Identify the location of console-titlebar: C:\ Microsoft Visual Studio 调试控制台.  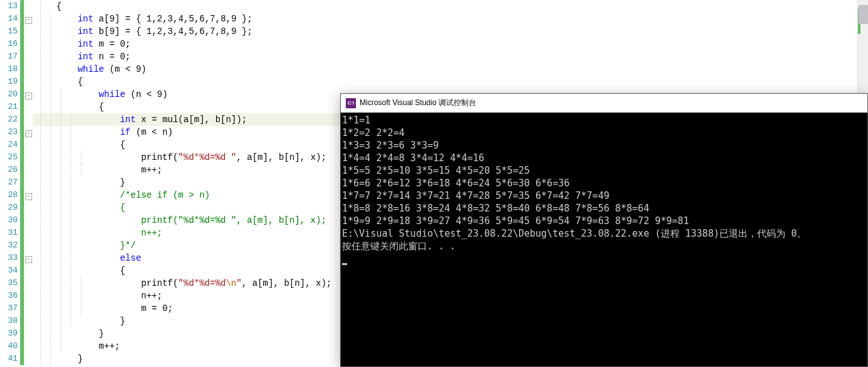
(604, 103).